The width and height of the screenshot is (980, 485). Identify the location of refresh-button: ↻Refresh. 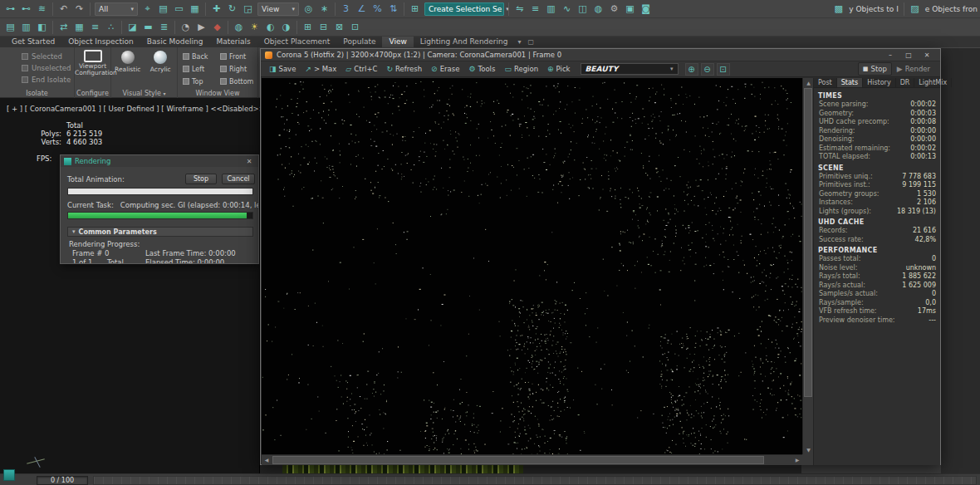
(404, 69).